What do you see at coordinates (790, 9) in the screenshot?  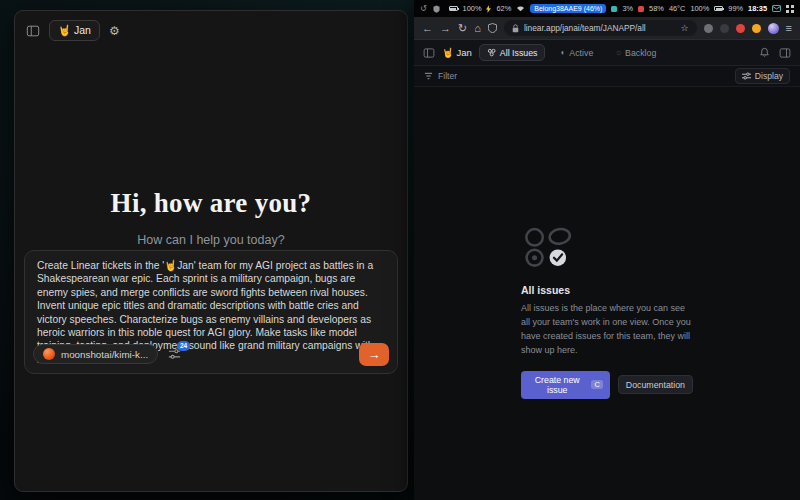 I see `app-grid-icon` at bounding box center [790, 9].